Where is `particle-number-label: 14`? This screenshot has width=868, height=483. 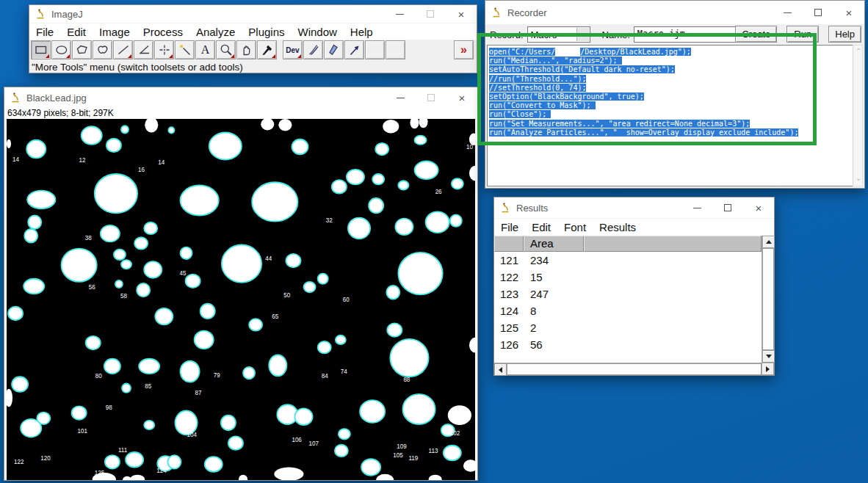
particle-number-label: 14 is located at coordinates (16, 159).